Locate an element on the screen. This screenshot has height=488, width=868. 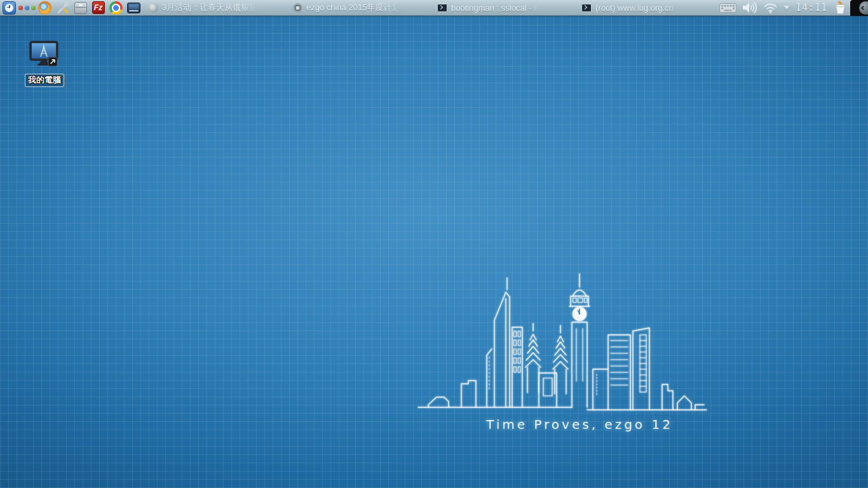
file-manager-launcher is located at coordinates (80, 8).